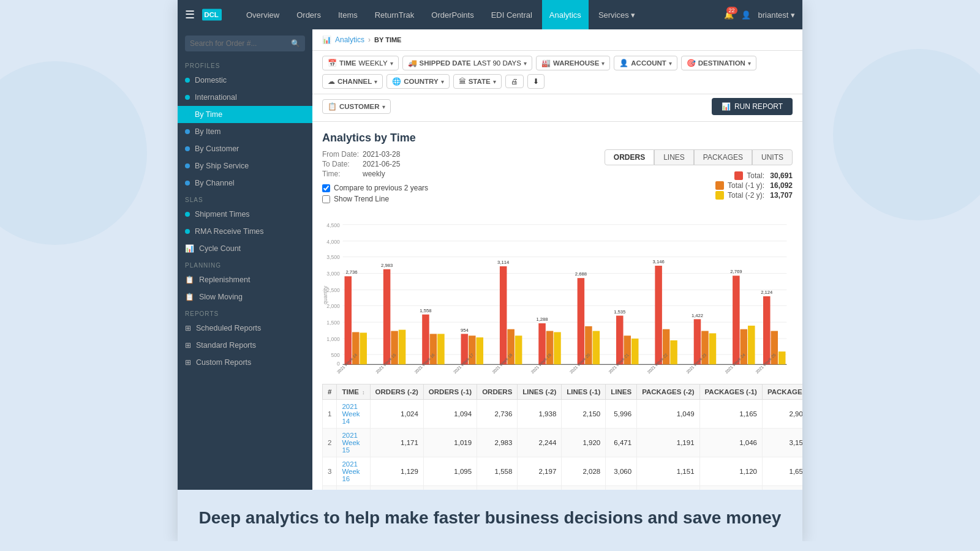 The height and width of the screenshot is (551, 980). Describe the element at coordinates (245, 198) in the screenshot. I see `slas-section-label: SLAs` at that location.